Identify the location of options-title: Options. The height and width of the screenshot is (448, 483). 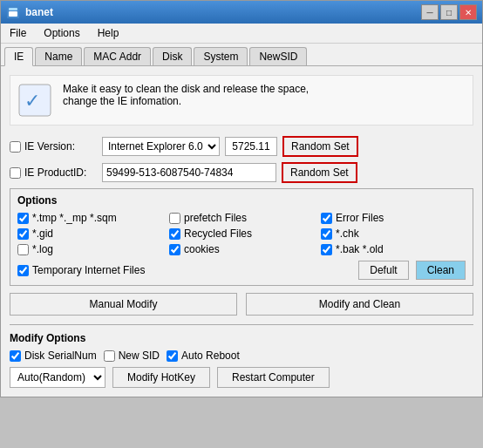
(242, 200).